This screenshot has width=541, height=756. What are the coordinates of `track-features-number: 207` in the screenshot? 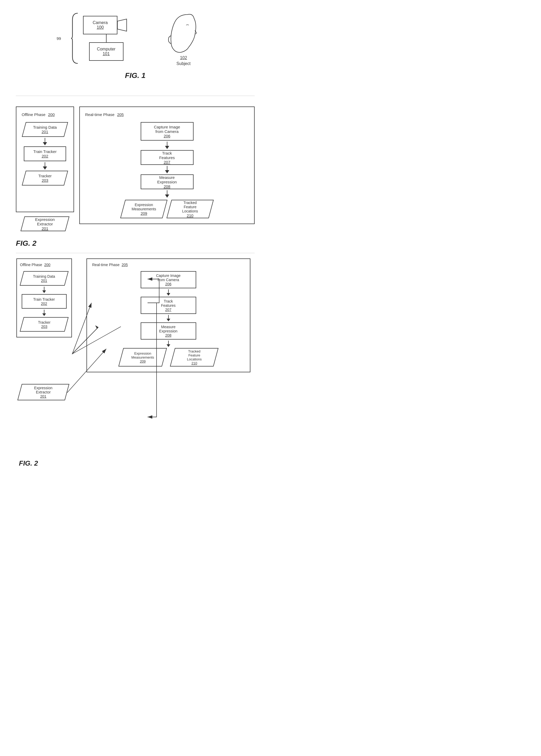 It's located at (167, 162).